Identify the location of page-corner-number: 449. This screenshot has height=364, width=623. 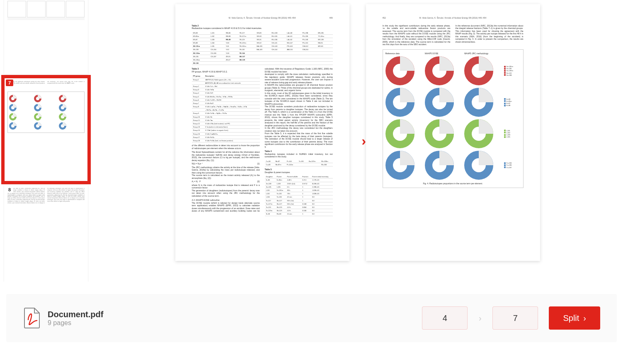
(331, 18).